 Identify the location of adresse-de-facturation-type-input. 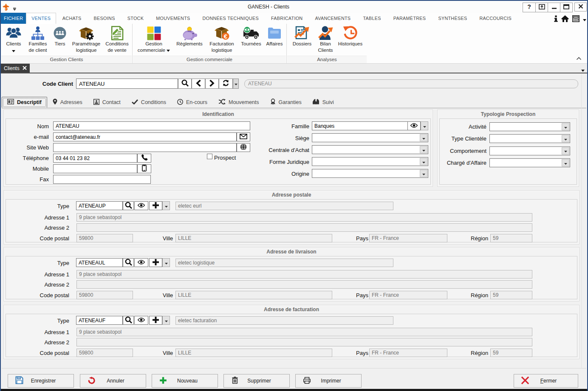
(99, 320).